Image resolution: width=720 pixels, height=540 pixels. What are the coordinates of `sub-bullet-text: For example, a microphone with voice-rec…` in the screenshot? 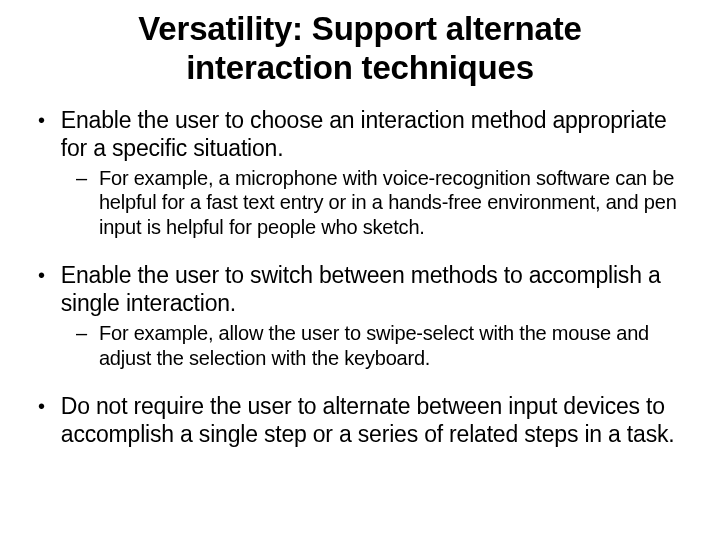 It's located at (394, 202).